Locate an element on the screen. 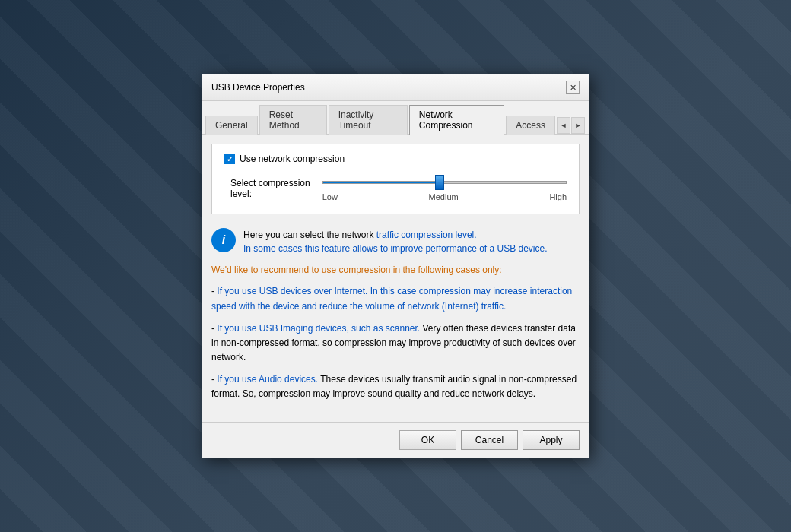 This screenshot has width=791, height=532. use-compression-label: Use network compression is located at coordinates (292, 159).